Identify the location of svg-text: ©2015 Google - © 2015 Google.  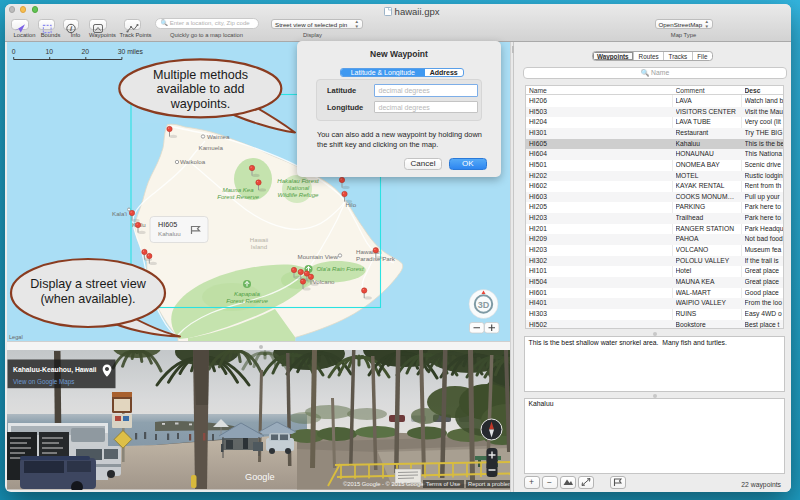
(384, 484).